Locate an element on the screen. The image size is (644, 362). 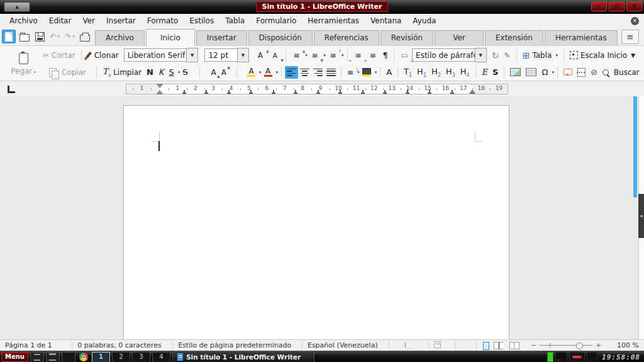
subscript-button: A▪ is located at coordinates (214, 72).